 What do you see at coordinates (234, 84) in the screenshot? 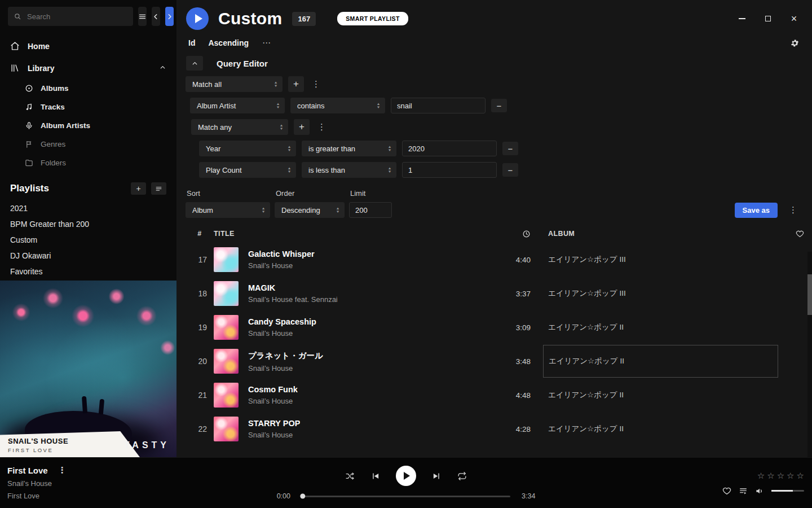
I see `match-type-select: Match all` at bounding box center [234, 84].